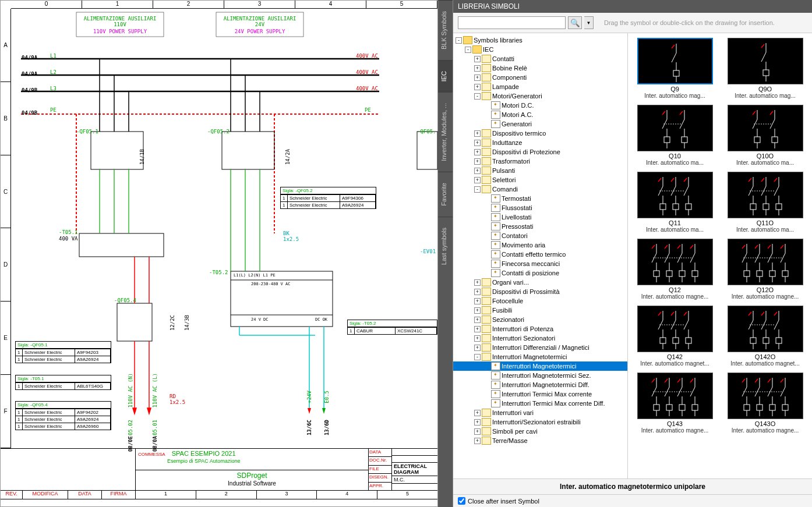 The image size is (812, 507). Describe the element at coordinates (541, 180) in the screenshot. I see `tree-item: +Selettori` at that location.